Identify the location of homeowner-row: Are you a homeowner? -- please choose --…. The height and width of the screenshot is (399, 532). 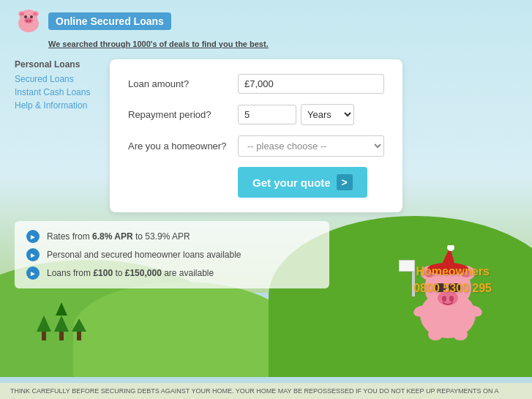
(256, 146).